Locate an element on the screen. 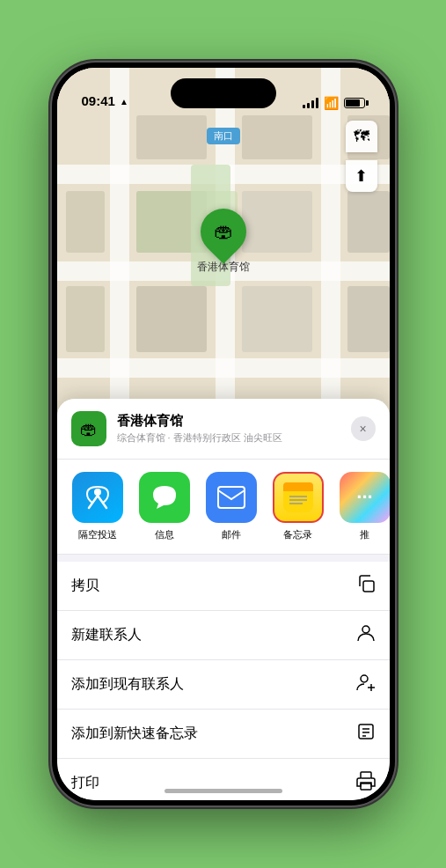  wifi-icon: 📶 is located at coordinates (331, 103).